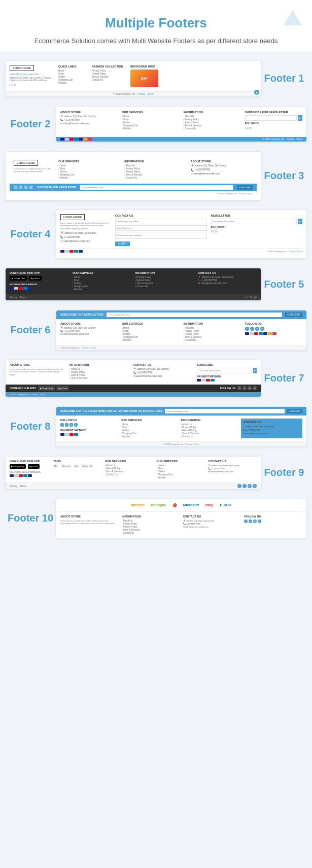 This screenshot has width=312, height=868. I want to click on footer-8-link: › Home, so click(149, 424).